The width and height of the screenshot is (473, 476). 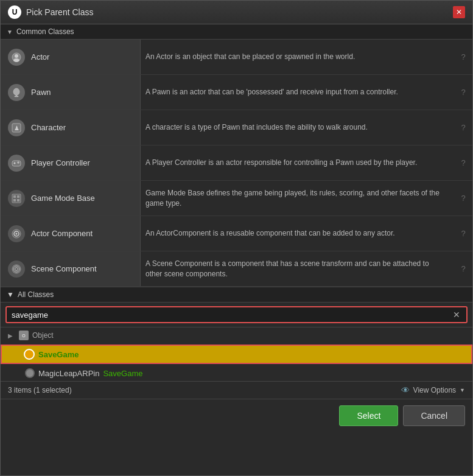 I want to click on pawn-icon, so click(x=16, y=93).